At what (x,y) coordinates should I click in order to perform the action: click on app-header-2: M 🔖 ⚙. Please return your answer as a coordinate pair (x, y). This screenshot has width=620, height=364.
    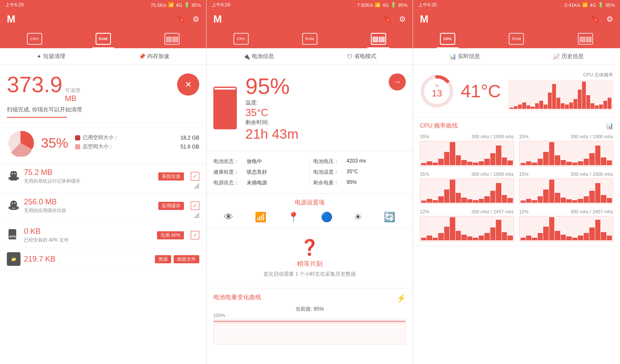
    Looking at the image, I should click on (310, 19).